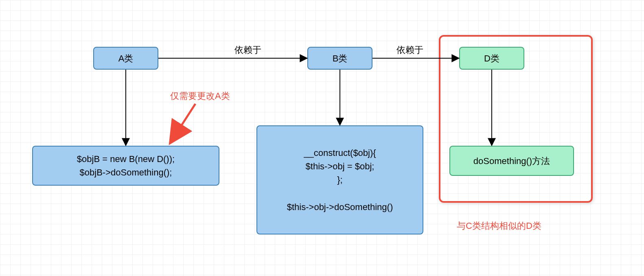  What do you see at coordinates (499, 226) in the screenshot?
I see `note-class-d: 与C类结构相似的D类` at bounding box center [499, 226].